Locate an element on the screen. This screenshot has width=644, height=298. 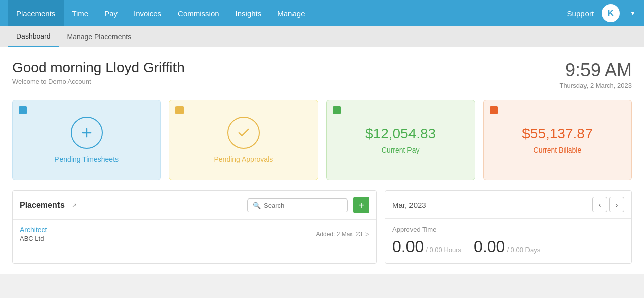
user-avatar: K is located at coordinates (611, 13).